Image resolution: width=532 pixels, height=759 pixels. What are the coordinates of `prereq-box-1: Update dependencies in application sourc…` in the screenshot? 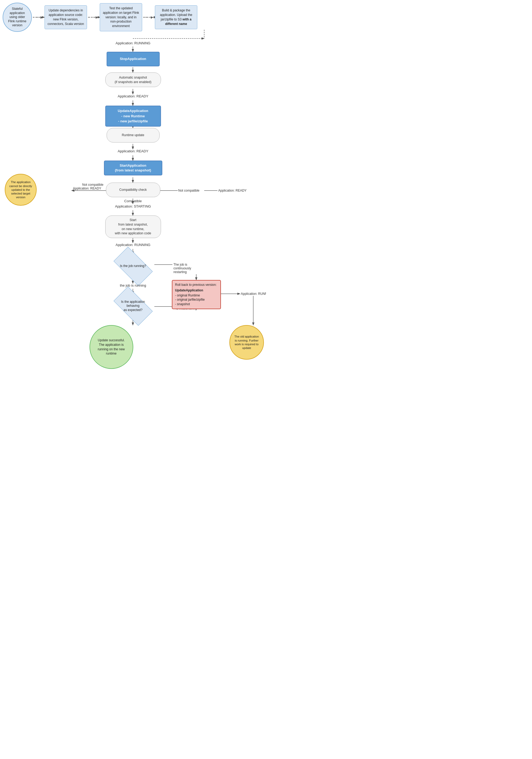 It's located at (66, 17).